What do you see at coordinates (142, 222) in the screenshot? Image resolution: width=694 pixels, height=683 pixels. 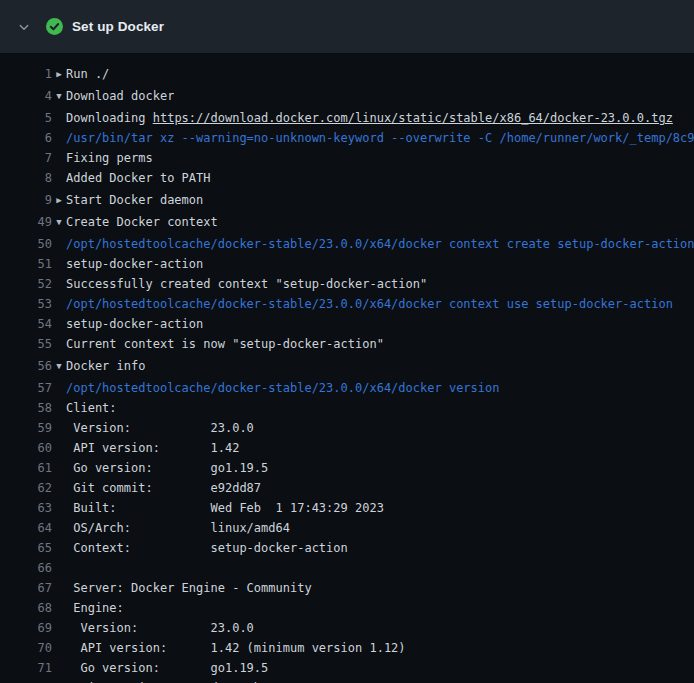 I see `log-text: Create Docker context` at bounding box center [142, 222].